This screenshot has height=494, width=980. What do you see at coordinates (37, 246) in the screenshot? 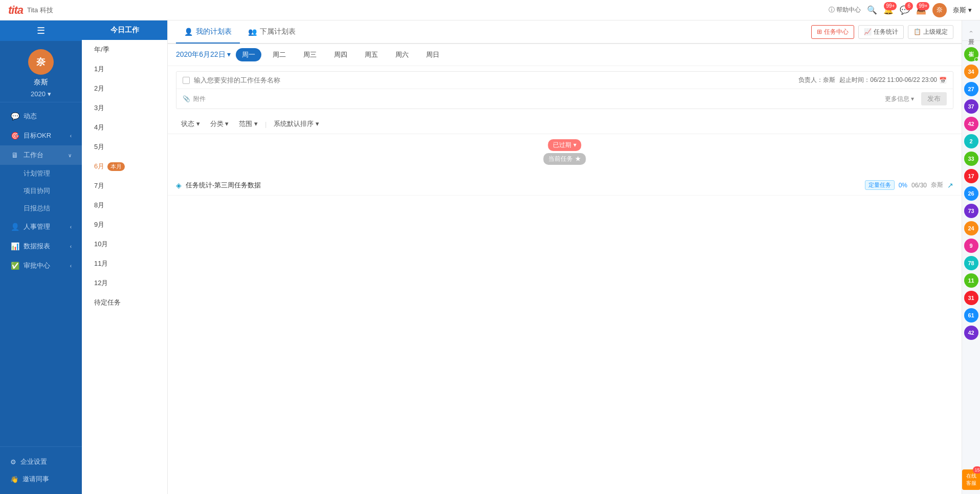
I see `sidebar-item-label-data: 数据报表` at bounding box center [37, 246].